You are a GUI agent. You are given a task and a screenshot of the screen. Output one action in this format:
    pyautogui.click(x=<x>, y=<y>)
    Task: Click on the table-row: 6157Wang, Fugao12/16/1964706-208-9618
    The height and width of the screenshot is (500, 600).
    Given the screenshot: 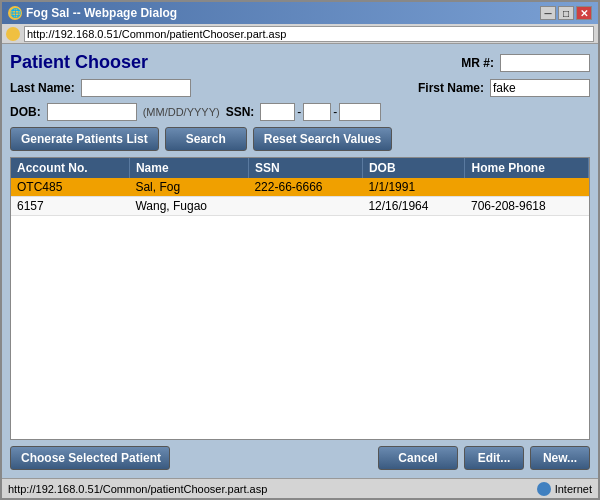 What is the action you would take?
    pyautogui.click(x=300, y=206)
    